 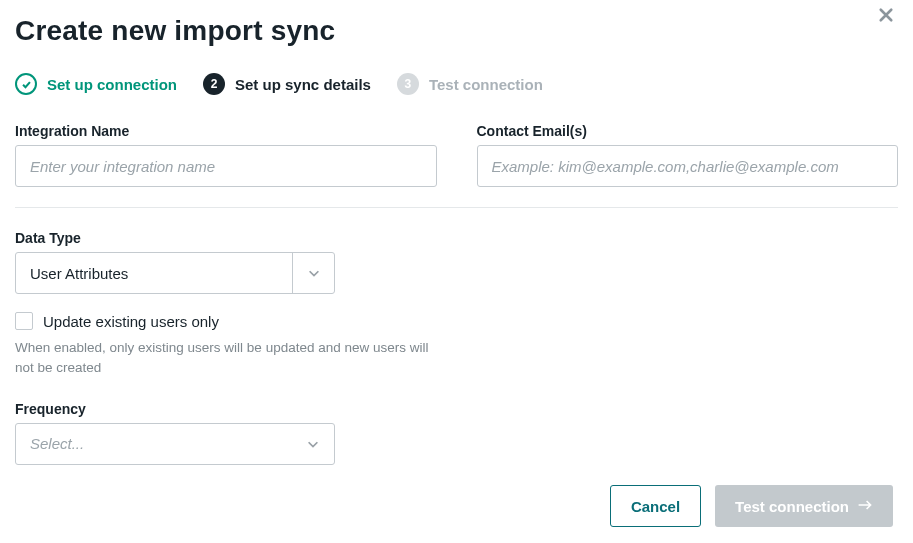 I want to click on data-type-group: Data Type User Attributes, so click(x=456, y=262).